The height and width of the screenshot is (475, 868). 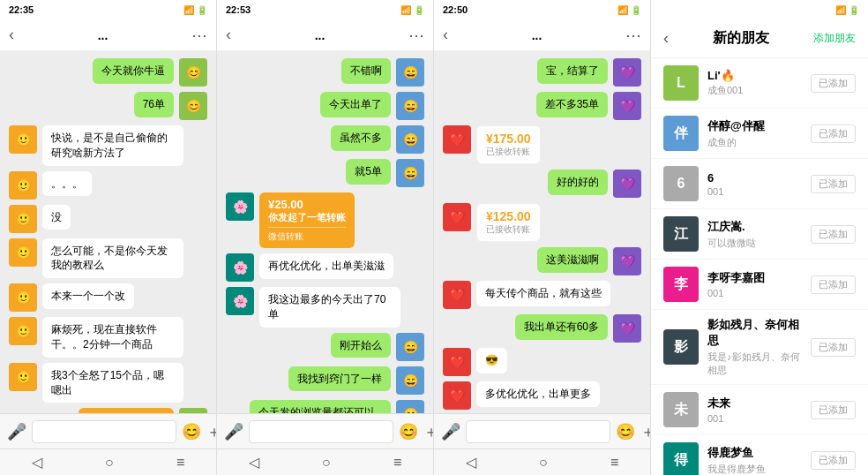 What do you see at coordinates (755, 134) in the screenshot?
I see `friend-info: 伴醇@伴醒 成鱼的` at bounding box center [755, 134].